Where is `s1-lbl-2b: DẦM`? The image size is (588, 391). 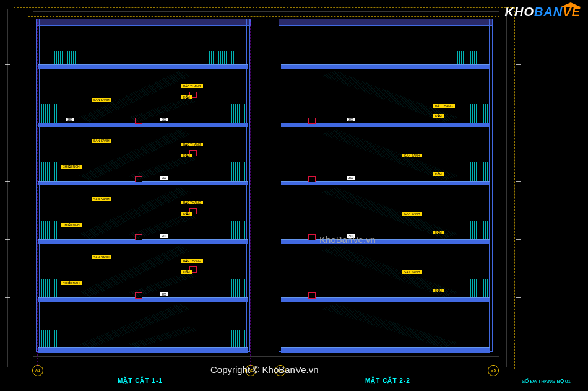
s1-lbl-2b: DẦM is located at coordinates (187, 272).